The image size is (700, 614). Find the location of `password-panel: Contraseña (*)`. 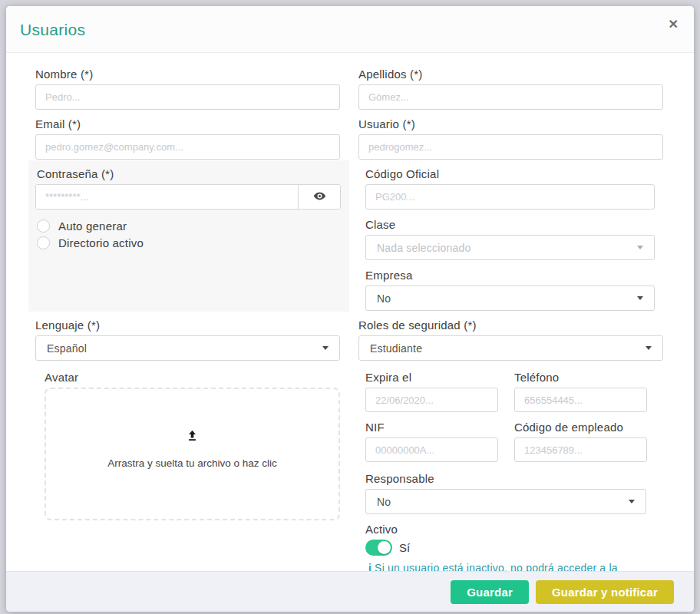

password-panel: Contraseña (*) is located at coordinates (189, 236).